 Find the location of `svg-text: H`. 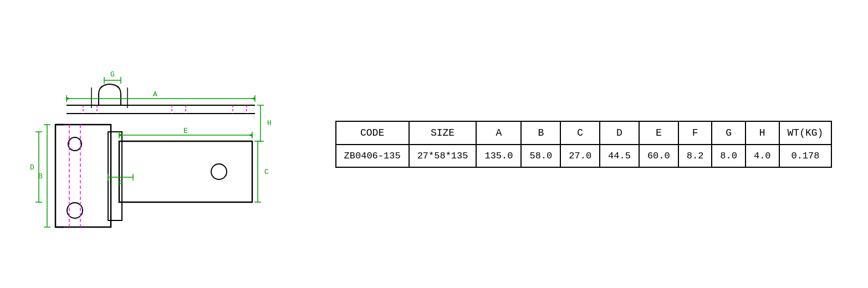

svg-text: H is located at coordinates (269, 123).